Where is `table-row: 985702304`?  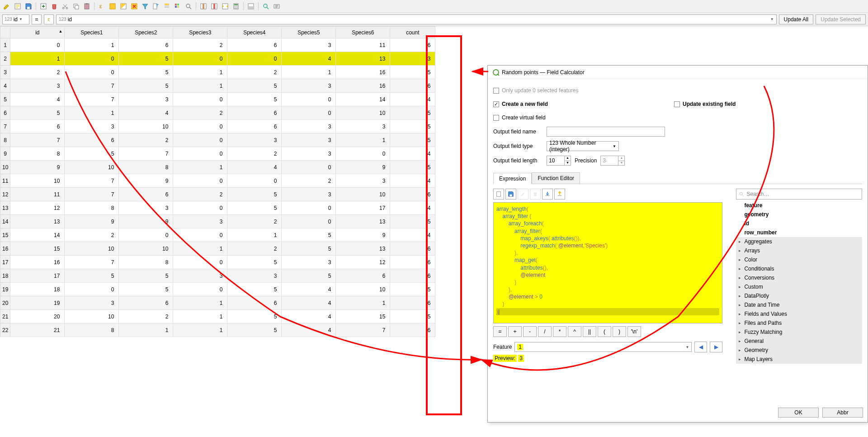
table-row: 985702304 is located at coordinates (218, 154).